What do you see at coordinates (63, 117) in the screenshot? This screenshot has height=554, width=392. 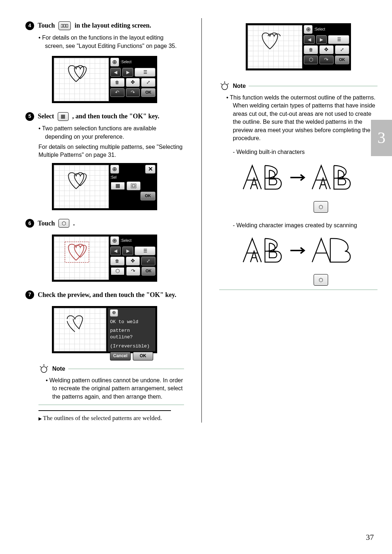 I see `select-all-icon` at bounding box center [63, 117].